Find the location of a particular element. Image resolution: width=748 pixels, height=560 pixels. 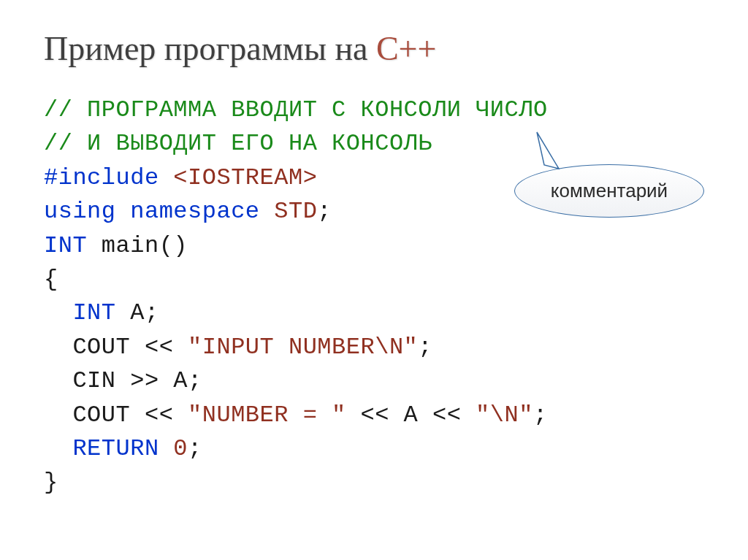

callout-bubble: комментарий is located at coordinates (609, 191).